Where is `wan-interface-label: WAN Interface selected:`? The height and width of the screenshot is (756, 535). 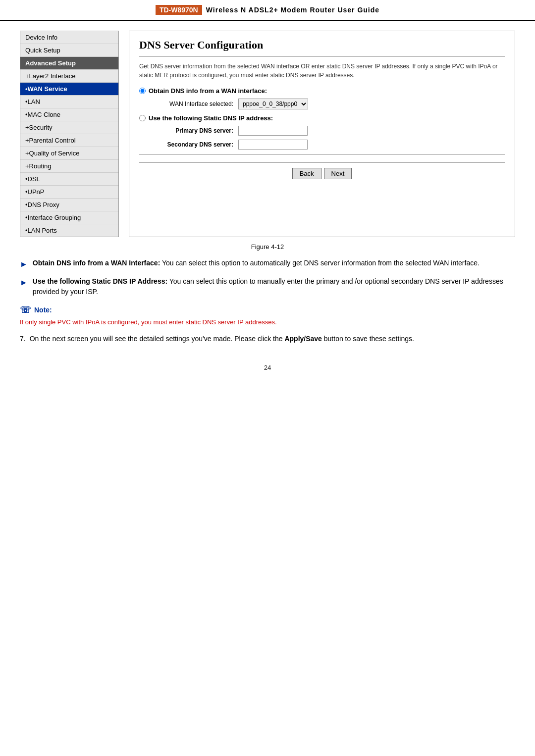
wan-interface-label: WAN Interface selected: is located at coordinates (189, 104).